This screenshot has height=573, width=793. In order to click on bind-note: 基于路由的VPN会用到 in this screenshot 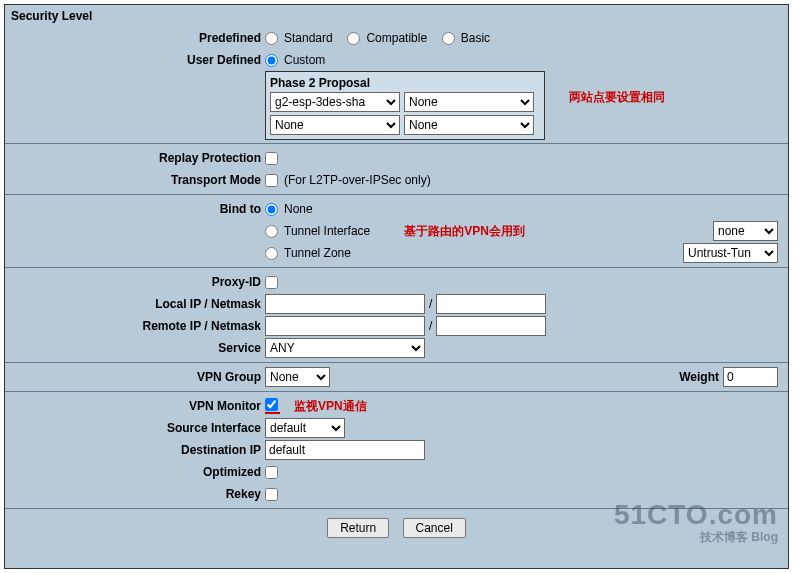, I will do `click(464, 232)`.